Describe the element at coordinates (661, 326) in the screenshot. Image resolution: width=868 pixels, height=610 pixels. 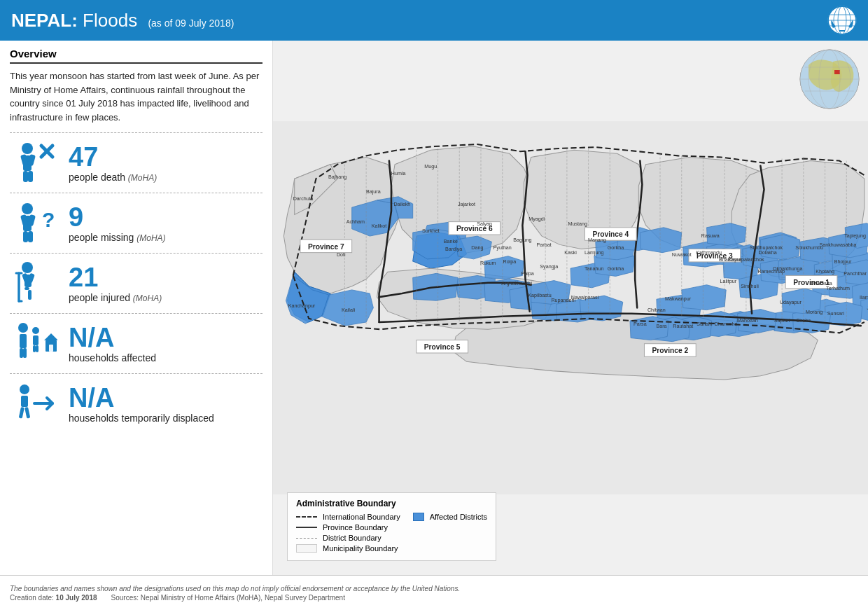
I see `svg-text: Bara` at that location.